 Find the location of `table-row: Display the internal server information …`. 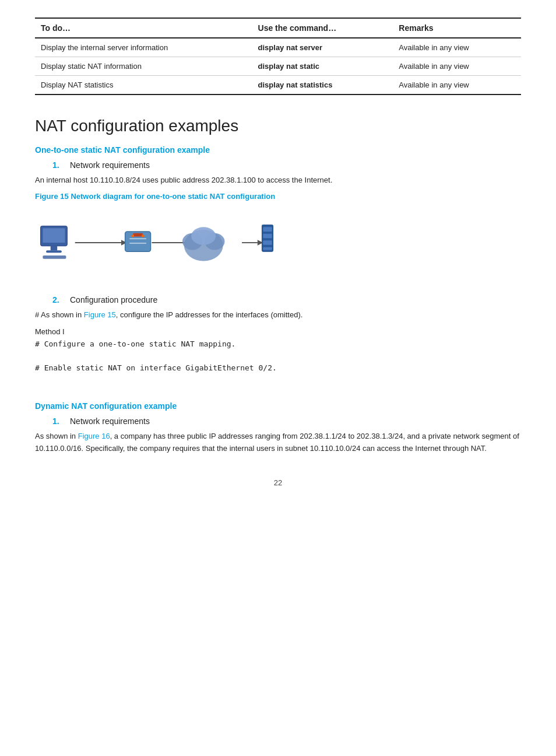

table-row: Display the internal server information … is located at coordinates (278, 48).